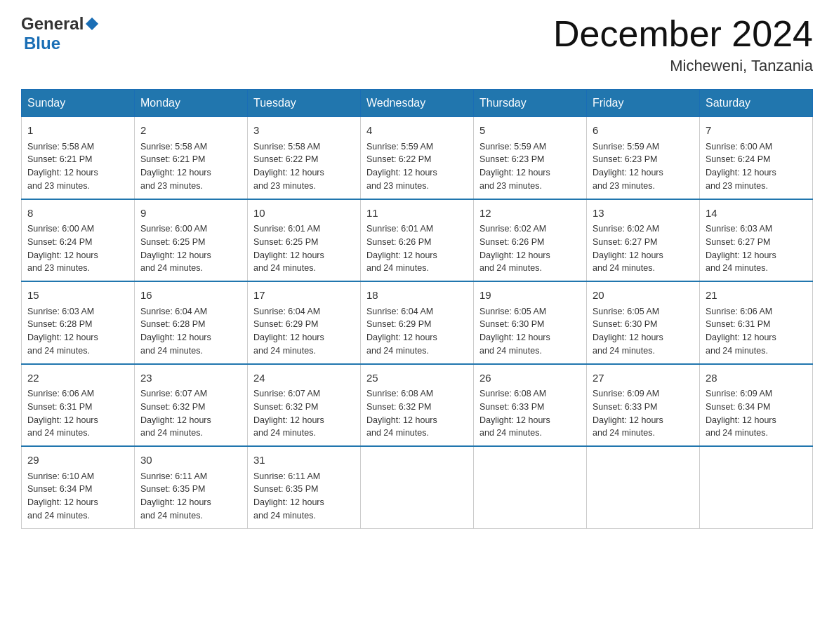 Image resolution: width=834 pixels, height=644 pixels. What do you see at coordinates (79, 159) in the screenshot?
I see `calendar-day-cell: 1 Sunrise: 5:58 AM Sunset: 6:21 PM Dayli…` at bounding box center [79, 159].